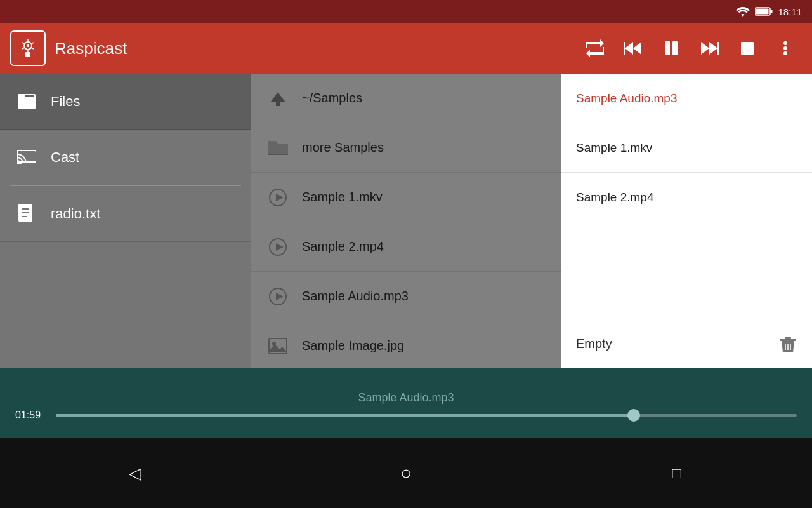 Image resolution: width=812 pixels, height=508 pixels. What do you see at coordinates (677, 473) in the screenshot?
I see `recents-button: □` at bounding box center [677, 473].